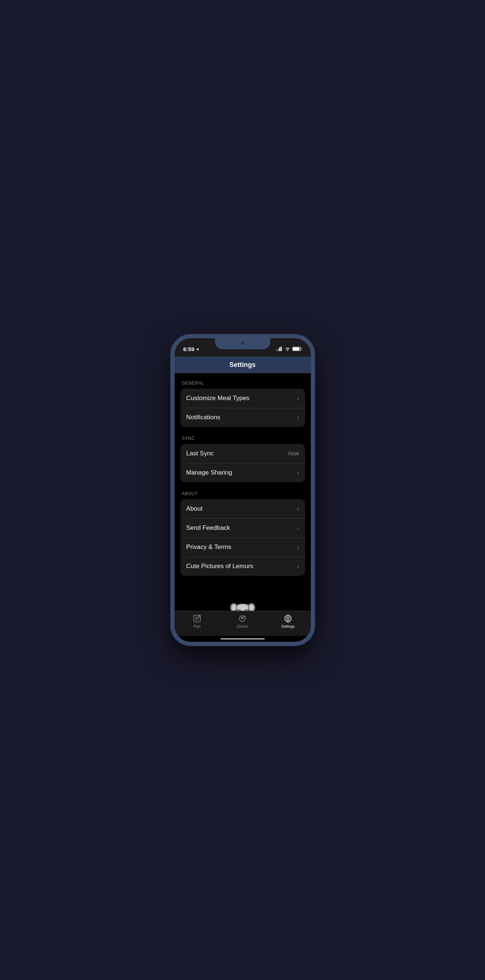 The width and height of the screenshot is (485, 980). Describe the element at coordinates (298, 473) in the screenshot. I see `manage-sharing-right: ›` at that location.